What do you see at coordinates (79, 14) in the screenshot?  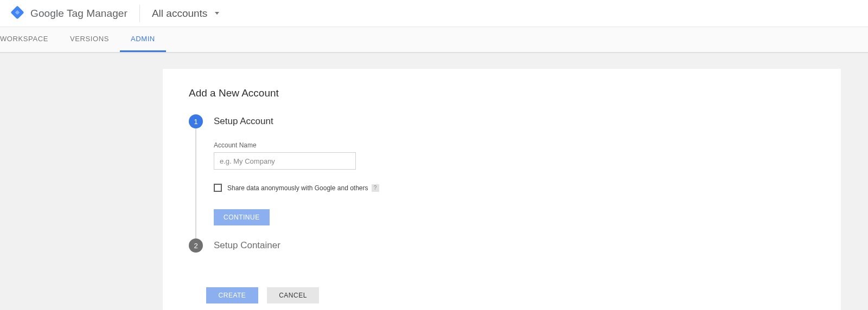 I see `logo-text: Google Tag Manager` at bounding box center [79, 14].